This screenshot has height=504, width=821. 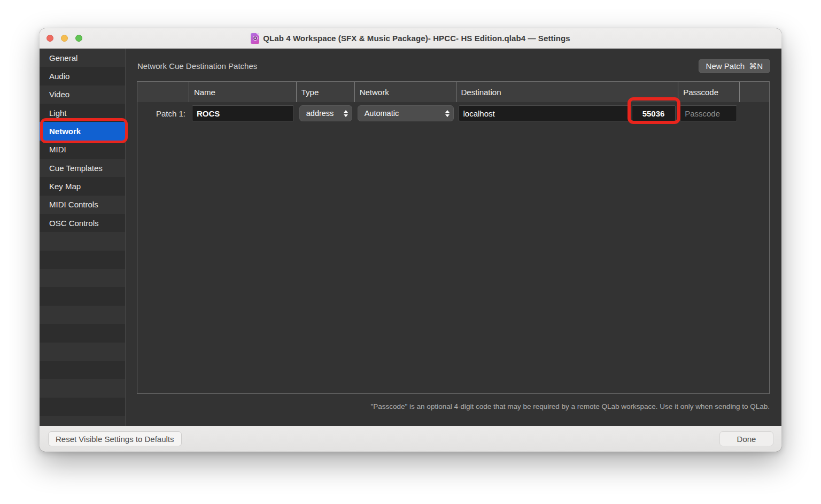 What do you see at coordinates (82, 58) in the screenshot?
I see `sidebar-item-general: General` at bounding box center [82, 58].